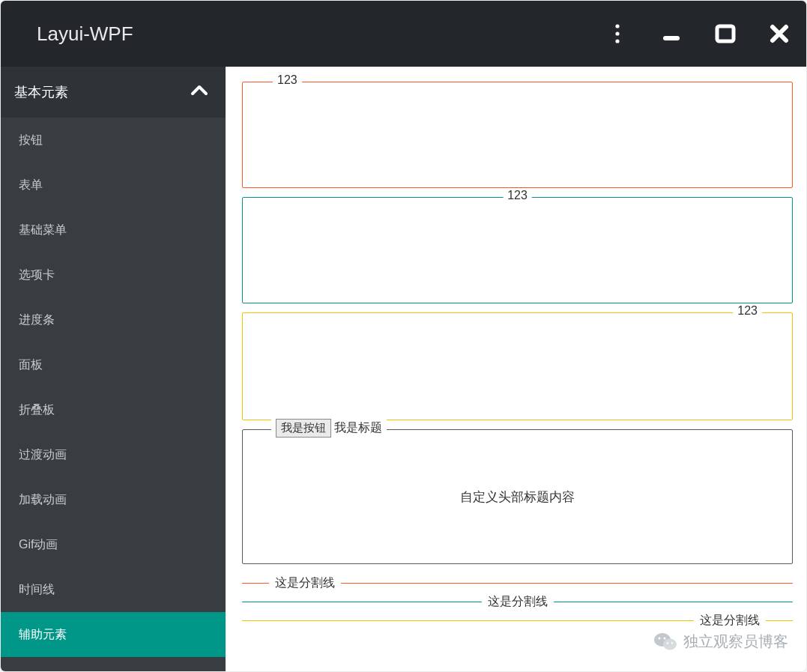  I want to click on more-vertical-icon, so click(617, 34).